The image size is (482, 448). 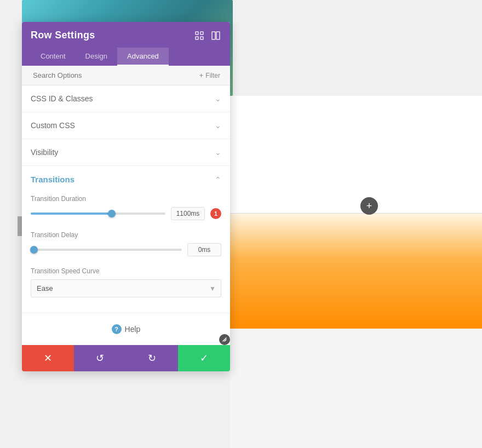 What do you see at coordinates (369, 206) in the screenshot?
I see `add-element-button: +` at bounding box center [369, 206].